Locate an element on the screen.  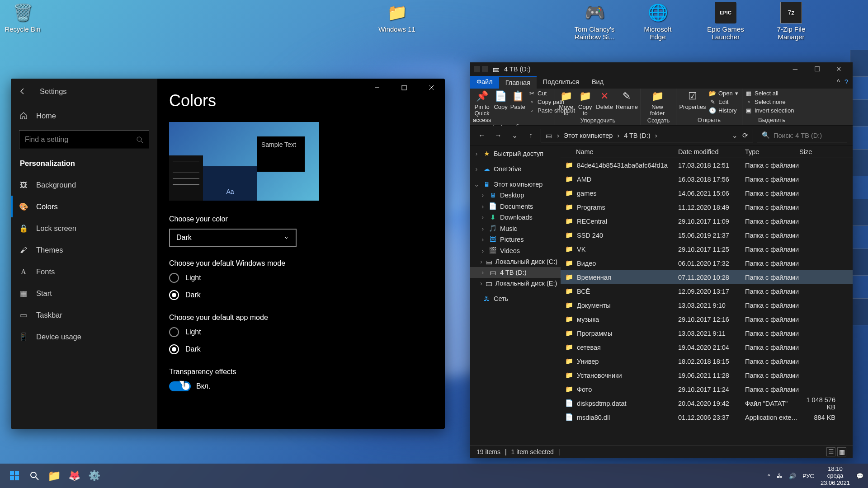
file-row: 📄msdia80.dll01.12.2006 23:37Application … is located at coordinates (707, 418).